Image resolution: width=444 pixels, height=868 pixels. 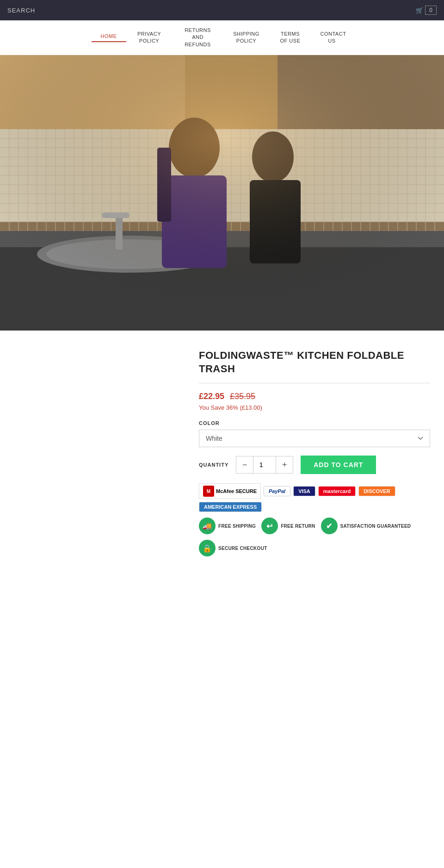 What do you see at coordinates (277, 491) in the screenshot?
I see `paypal-badge: PayPal` at bounding box center [277, 491].